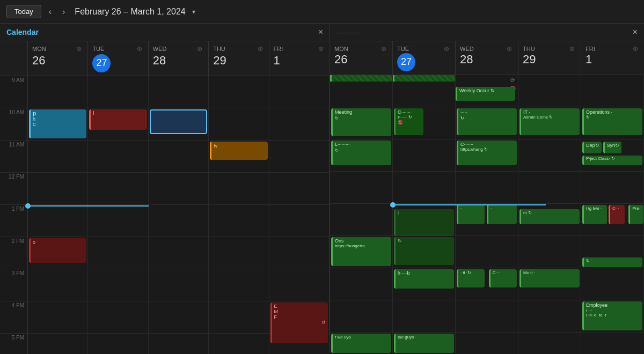 The height and width of the screenshot is (354, 644). Describe the element at coordinates (487, 156) in the screenshot. I see `r-cell-wed-11am: C······· https://hang ↻` at that location.